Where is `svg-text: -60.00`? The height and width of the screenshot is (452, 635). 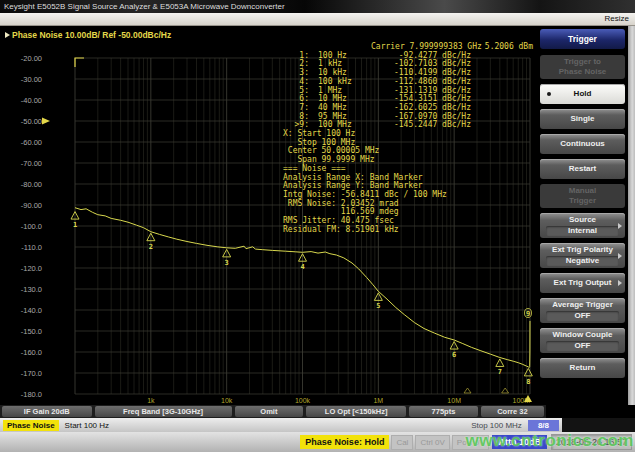
svg-text: -60.00 is located at coordinates (32, 142).